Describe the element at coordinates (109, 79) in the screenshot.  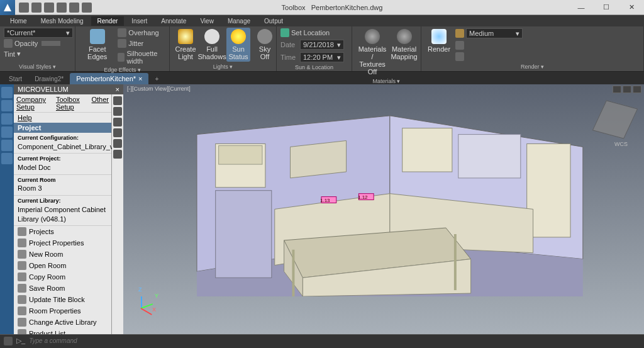
I see `doctab-pemberton: PembertonKitchen*×` at that location.